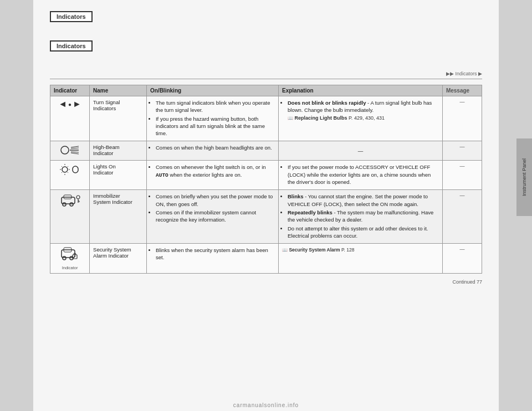 The height and width of the screenshot is (411, 532). What do you see at coordinates (361, 217) in the screenshot?
I see `immobilizer-explanation: Blinks - You cannot start the engine. Se…` at bounding box center [361, 217].